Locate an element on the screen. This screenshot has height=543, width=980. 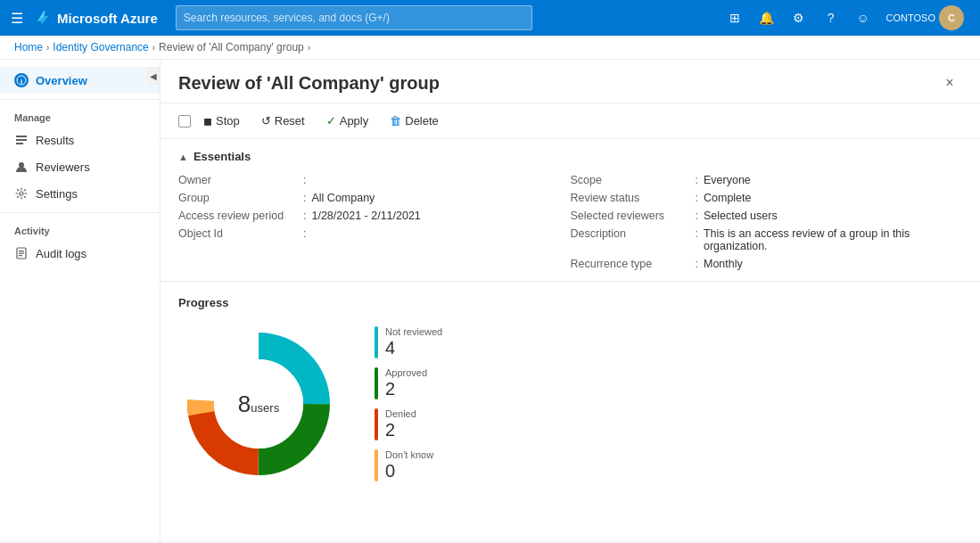
essentials-chevron-icon: ▲ is located at coordinates (184, 157).